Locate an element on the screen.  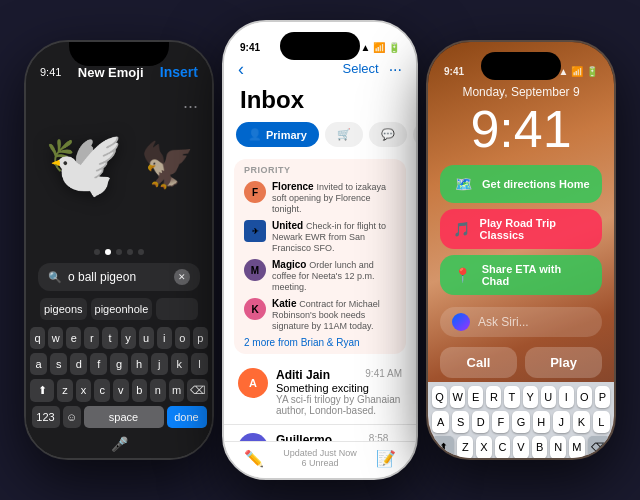
pred-item-1: pigeons is located at coordinates (64, 309).